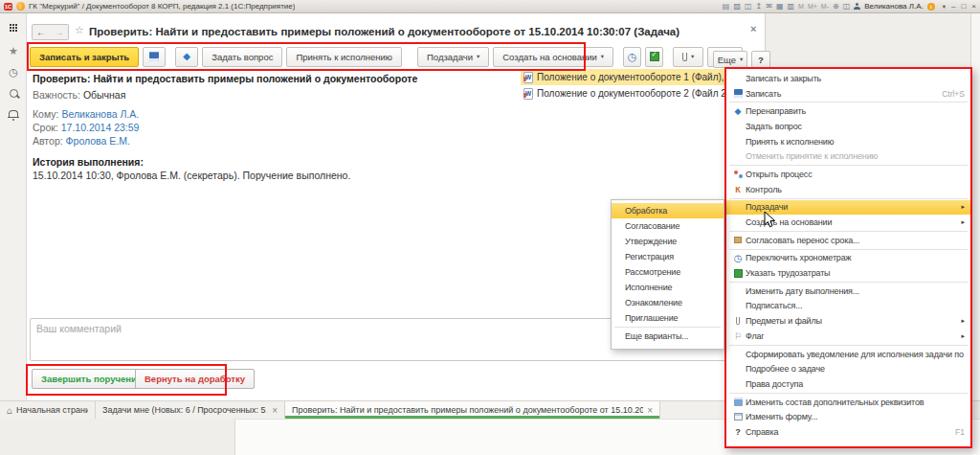  Describe the element at coordinates (848, 94) in the screenshot. I see `menu-item: ЗаписатьCtrl+S` at that location.